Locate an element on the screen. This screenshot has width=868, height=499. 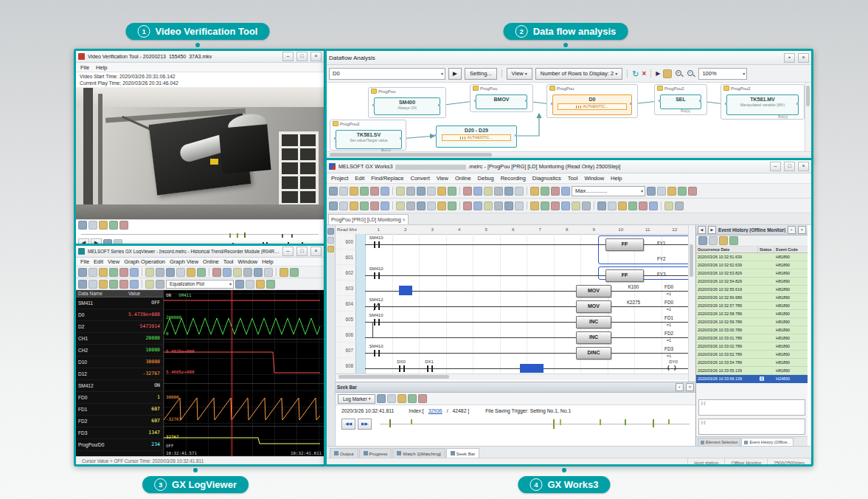
close-button: × is located at coordinates (316, 251).